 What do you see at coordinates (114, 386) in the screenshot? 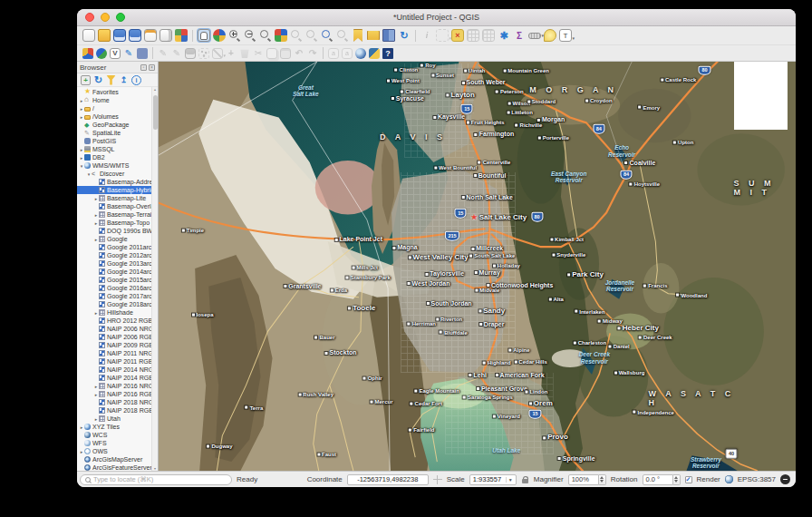
I see `browser-tree-item: ▸ NAIP 2016 NRG` at bounding box center [114, 386].